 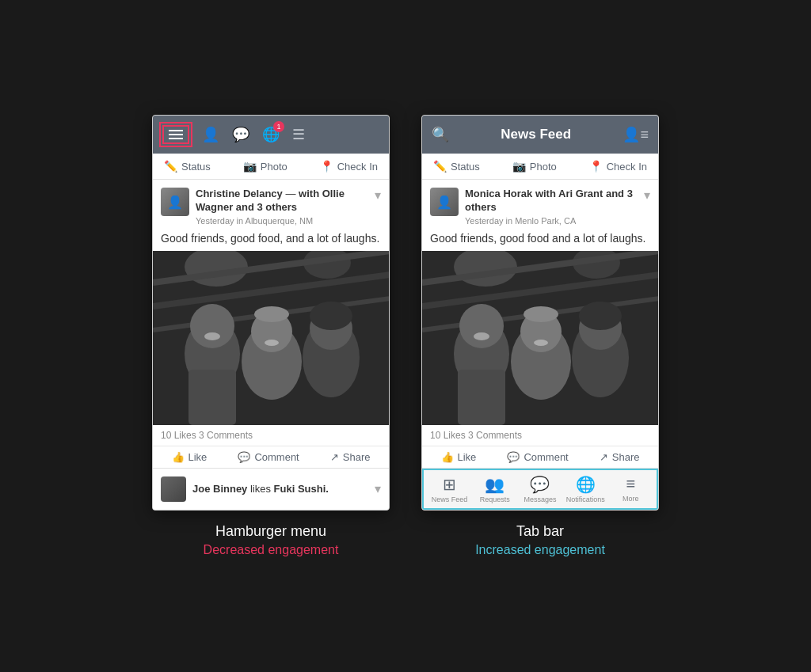 I want to click on left-post-stats: 10 Likes 3 Comments, so click(x=271, y=435).